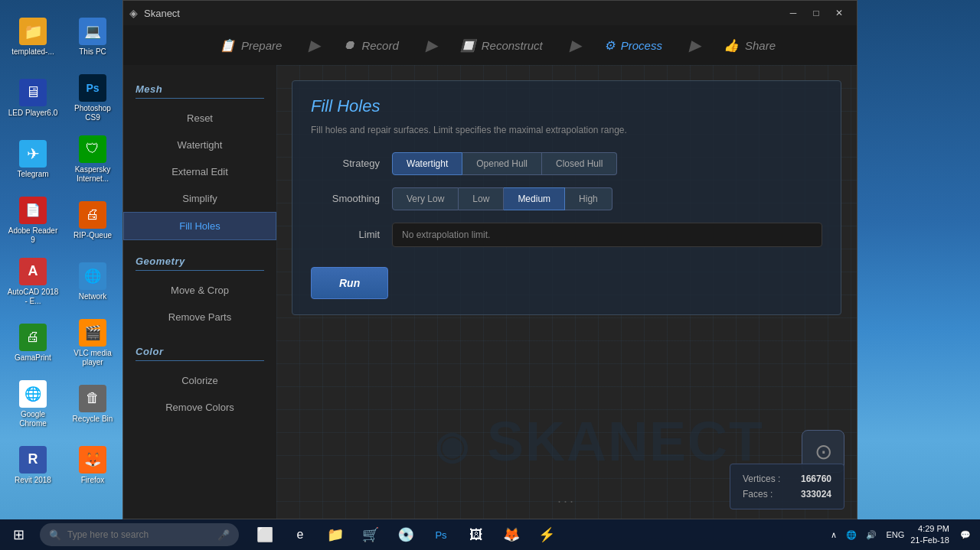  I want to click on start-button: ⊞, so click(18, 535).